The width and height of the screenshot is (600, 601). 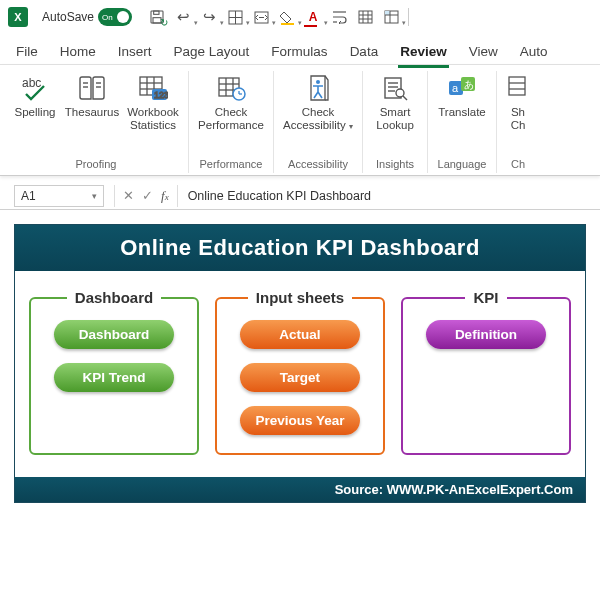 I want to click on font-color-icon: A ▾, so click(x=313, y=17).